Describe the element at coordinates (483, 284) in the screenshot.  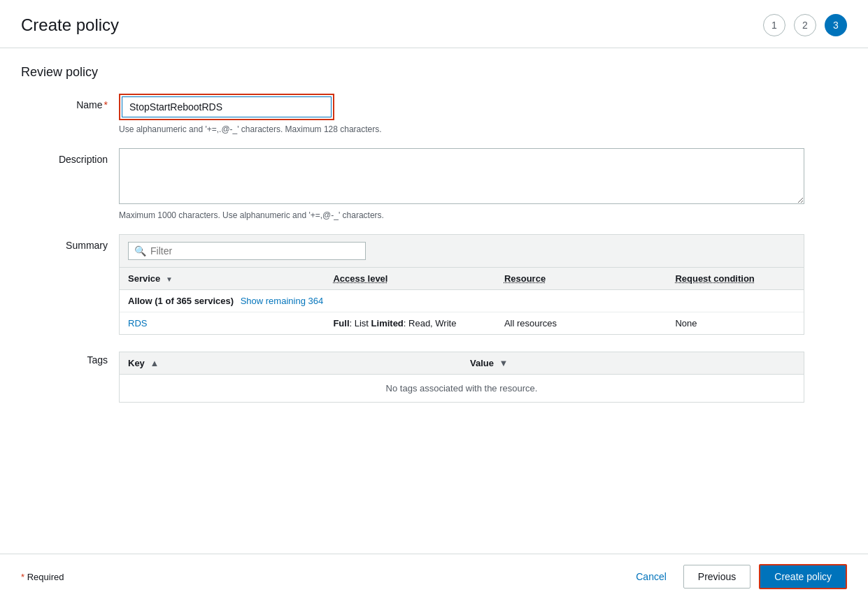
I see `summary-control-area: 🔍 Service ▼` at that location.